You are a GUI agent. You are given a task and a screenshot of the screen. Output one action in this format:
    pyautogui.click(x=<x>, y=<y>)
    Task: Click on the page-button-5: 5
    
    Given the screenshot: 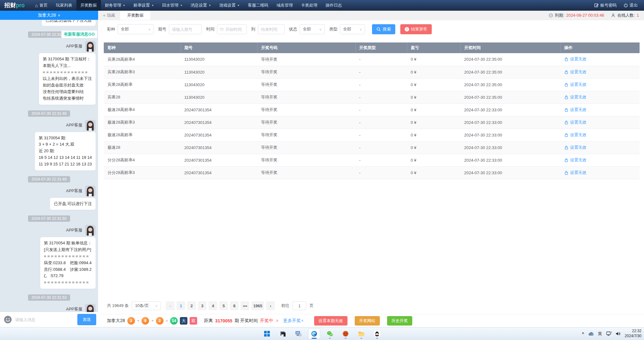 What is the action you would take?
    pyautogui.click(x=224, y=306)
    